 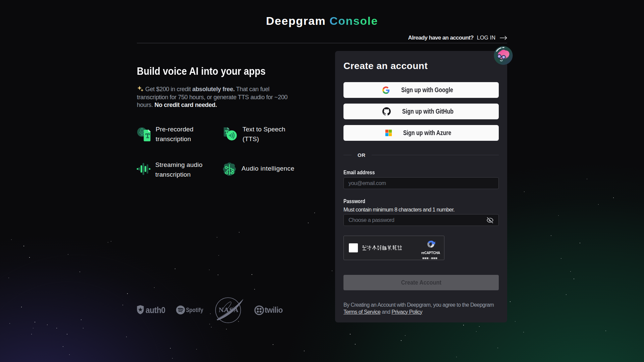 I want to click on svg-text: auth0, so click(x=156, y=310).